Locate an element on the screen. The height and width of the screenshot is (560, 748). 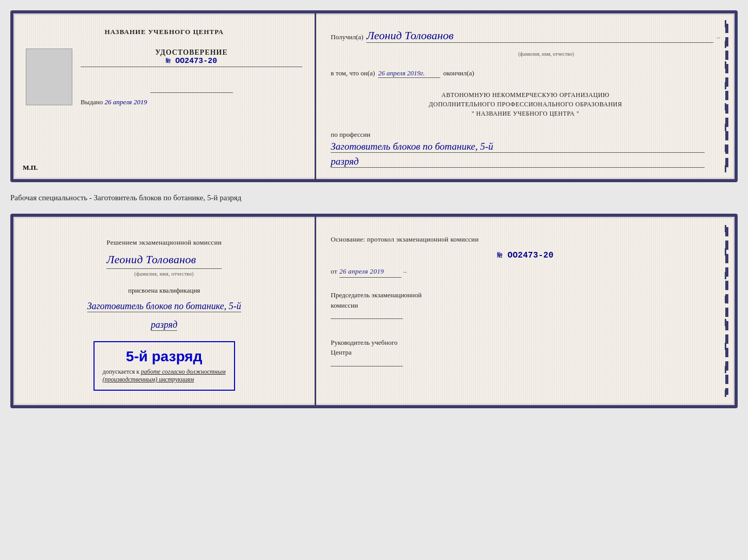
udostoverenie-title: УДОСТОВЕРЕНИЕ is located at coordinates (191, 53).